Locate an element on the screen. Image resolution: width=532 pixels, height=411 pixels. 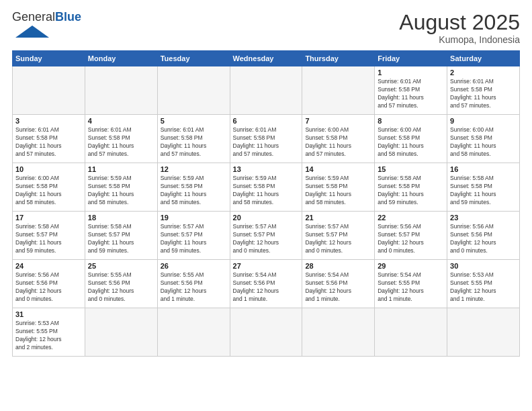
day-number: 30 is located at coordinates (484, 266).